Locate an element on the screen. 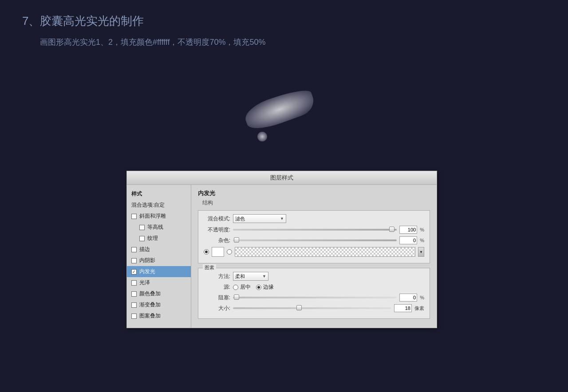  size-input is located at coordinates (403, 308).